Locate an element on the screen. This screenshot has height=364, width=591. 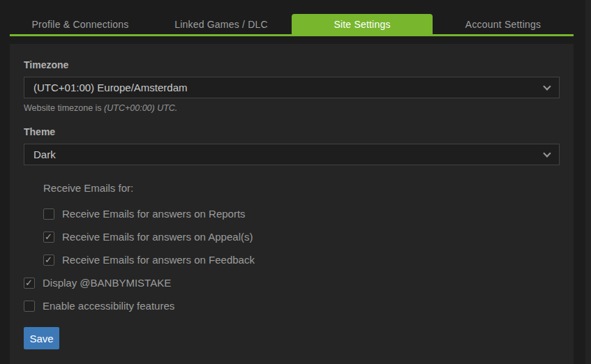
checkbox-row-appeals: ✓ Receive Emails for answers on Appeal(s… is located at coordinates (301, 237).